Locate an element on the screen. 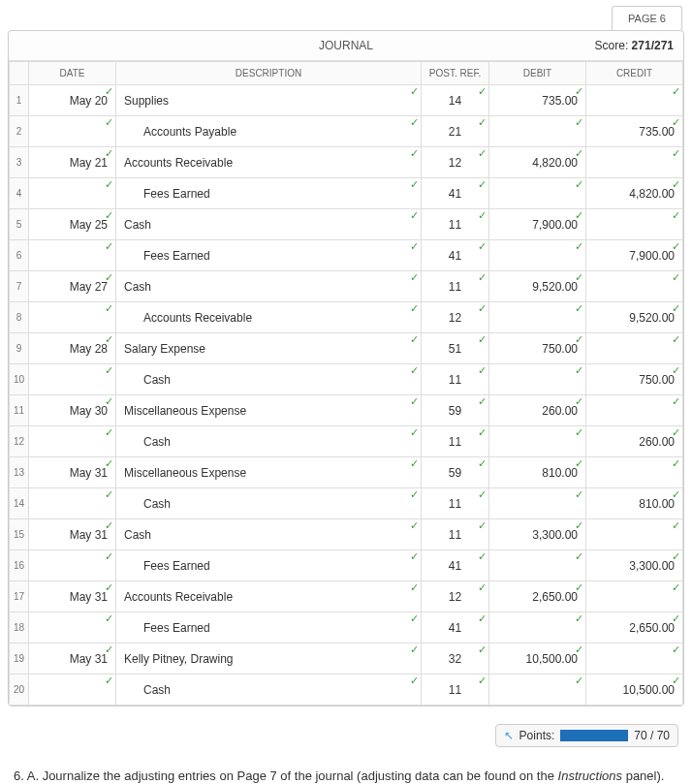 This screenshot has height=784, width=692. debit-cell: 2,650.00✓ is located at coordinates (537, 597).